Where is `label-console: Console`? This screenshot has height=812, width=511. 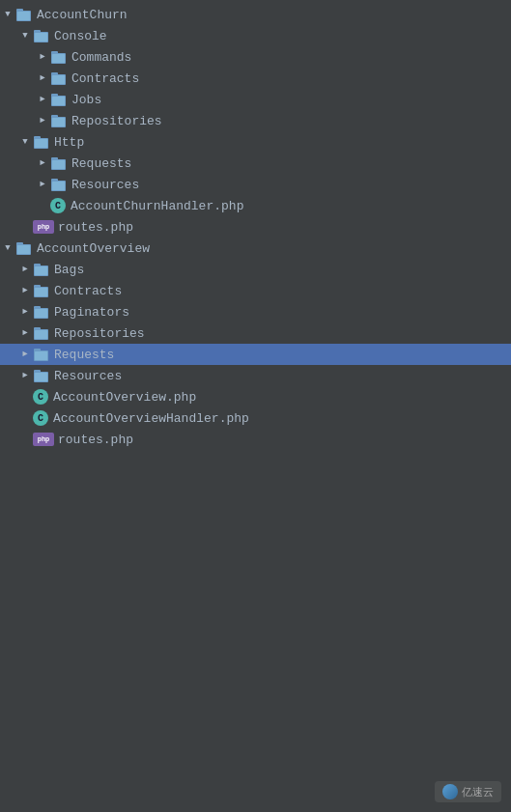 label-console: Console is located at coordinates (81, 37).